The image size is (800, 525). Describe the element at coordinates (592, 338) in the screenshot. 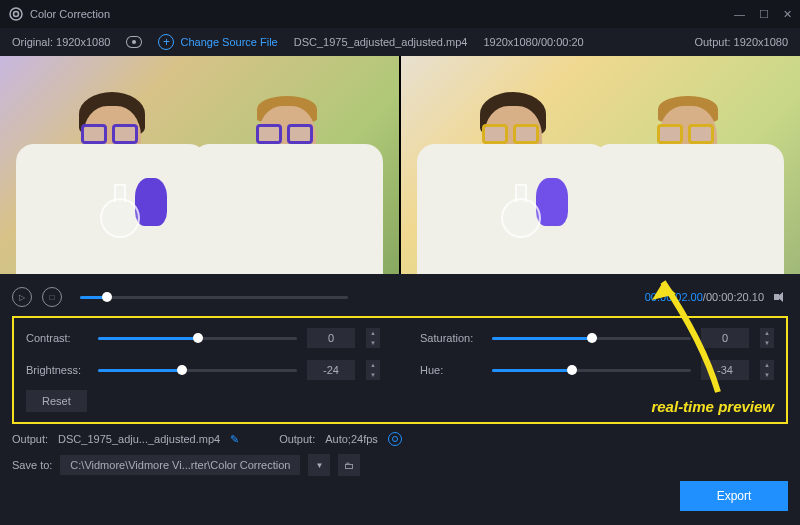

I see `saturation-slider` at that location.